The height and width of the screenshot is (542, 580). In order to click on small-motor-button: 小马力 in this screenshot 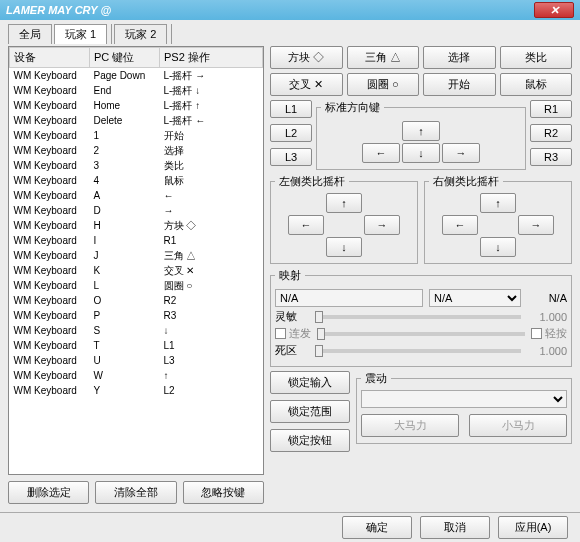, I will do `click(518, 426)`.